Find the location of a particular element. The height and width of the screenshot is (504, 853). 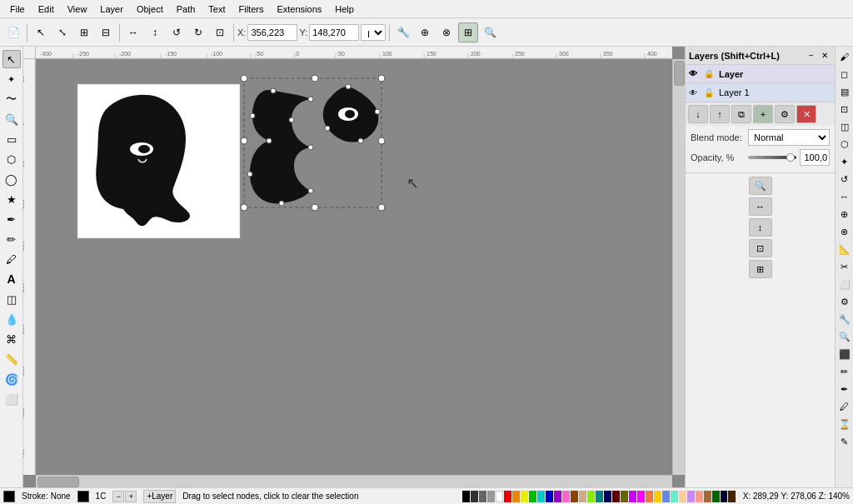

opacity-input is located at coordinates (815, 157).